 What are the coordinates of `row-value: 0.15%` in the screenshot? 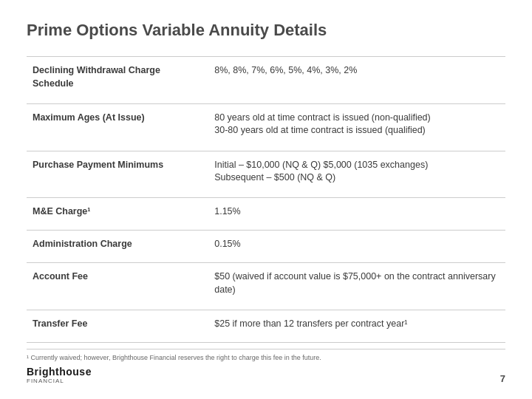 It's located at (357, 247).